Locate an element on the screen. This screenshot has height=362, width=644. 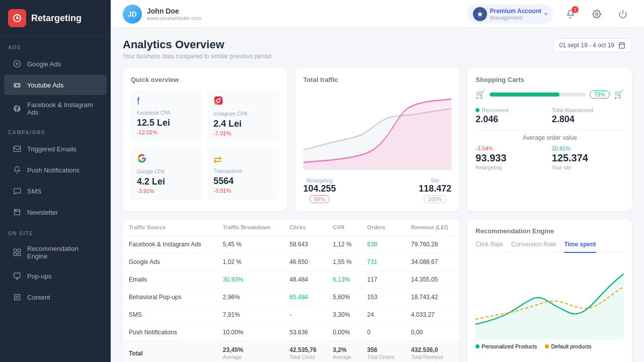
site-avg: 20.81% 125.374 Your site is located at coordinates (588, 158).